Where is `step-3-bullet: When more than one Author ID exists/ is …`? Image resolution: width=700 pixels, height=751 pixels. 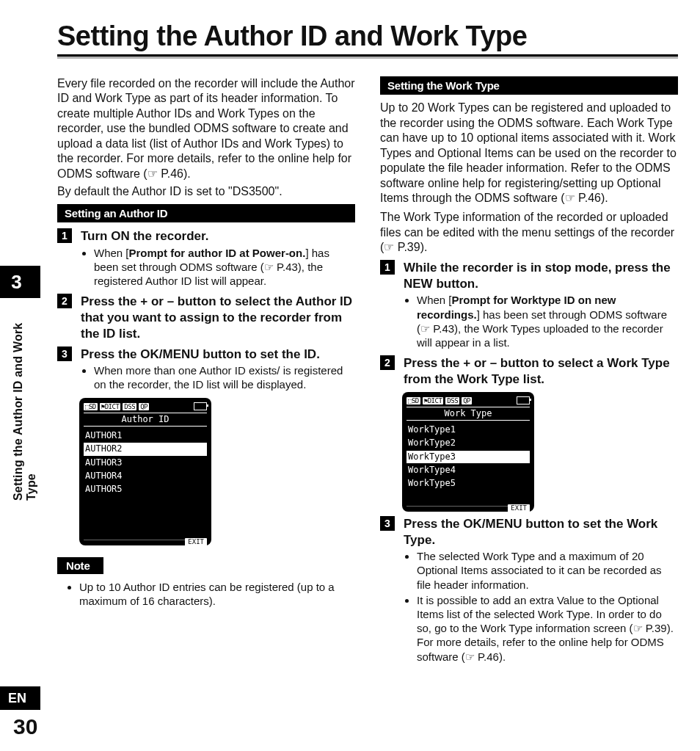
step-3-bullet: When more than one Author ID exists/ is … is located at coordinates (225, 377).